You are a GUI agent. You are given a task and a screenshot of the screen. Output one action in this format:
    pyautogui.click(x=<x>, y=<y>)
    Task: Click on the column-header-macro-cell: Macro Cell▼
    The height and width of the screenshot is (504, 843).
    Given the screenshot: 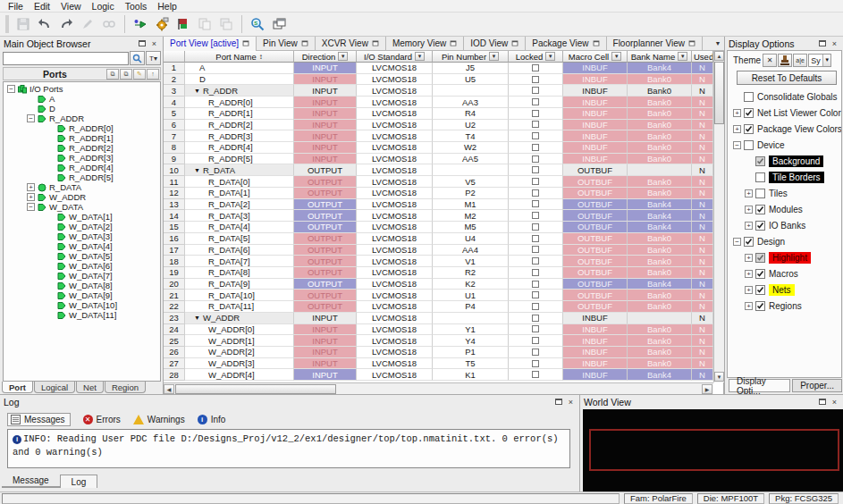 What is the action you would take?
    pyautogui.click(x=595, y=57)
    